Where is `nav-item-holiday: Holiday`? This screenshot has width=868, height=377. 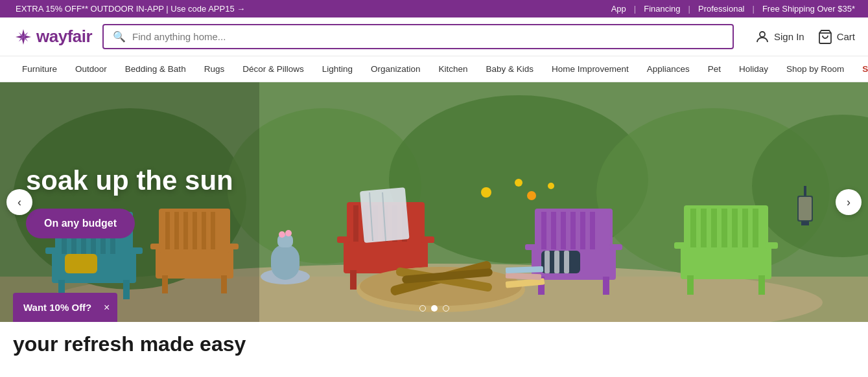
nav-item-holiday: Holiday is located at coordinates (753, 69).